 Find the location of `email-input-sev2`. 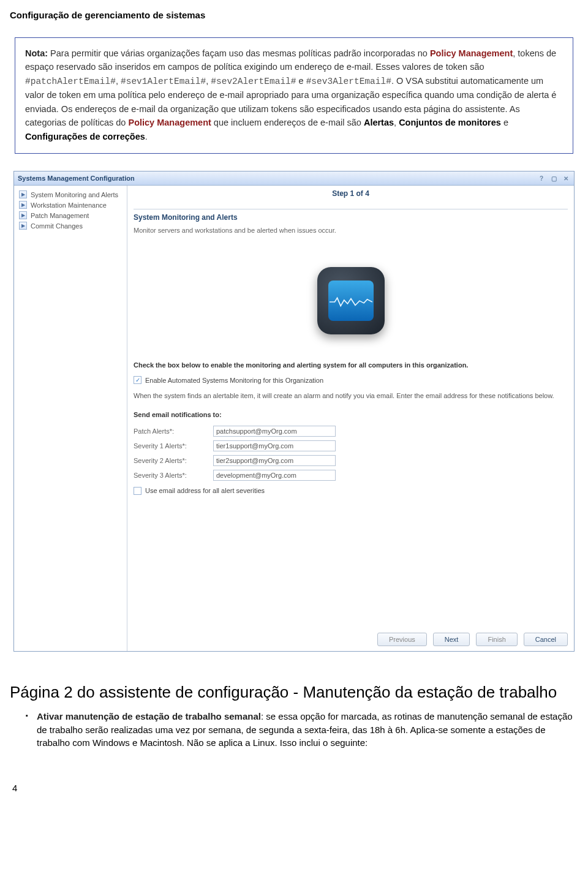

email-input-sev2 is located at coordinates (274, 461).